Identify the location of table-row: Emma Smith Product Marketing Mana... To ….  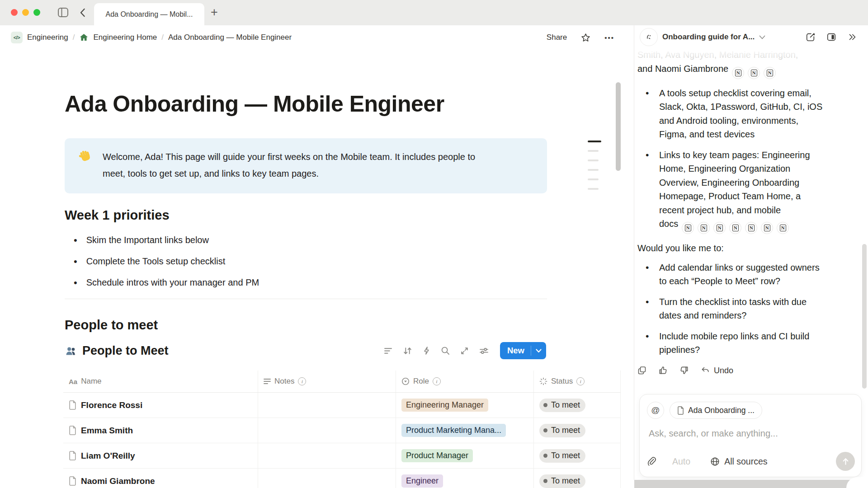
(342, 431).